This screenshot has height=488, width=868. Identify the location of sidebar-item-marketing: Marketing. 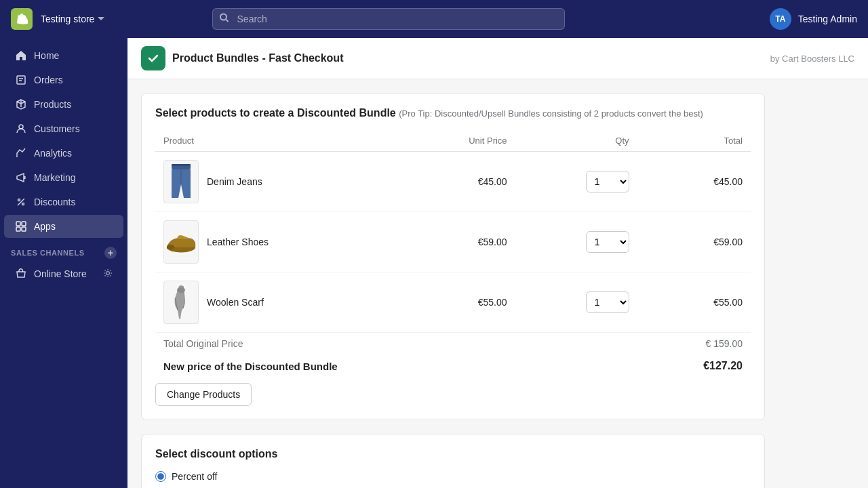
(64, 178).